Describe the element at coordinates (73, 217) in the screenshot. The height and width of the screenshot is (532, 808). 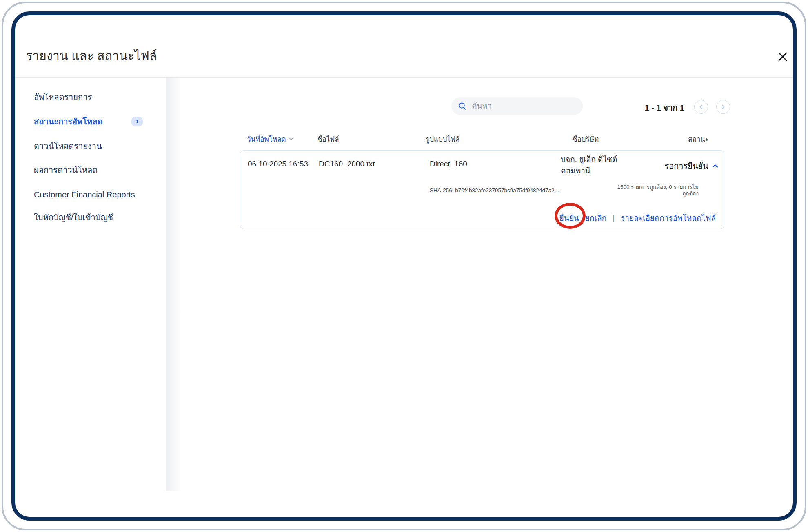
I see `sidebar-item-label: ใบหักบัญชี/ใบเข้าบัญชี` at that location.